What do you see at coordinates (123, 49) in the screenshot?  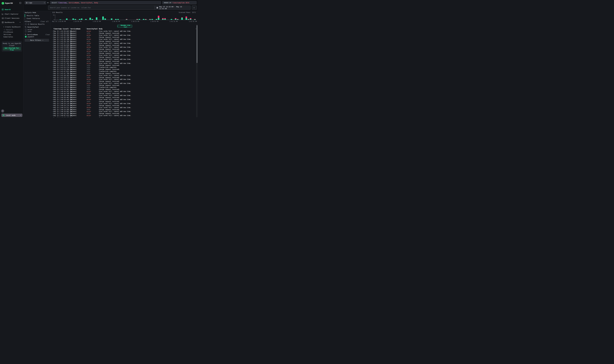 I see `table-row: >May 15 1:42:13.019 PMpaymentinfoCharge …` at bounding box center [123, 49].